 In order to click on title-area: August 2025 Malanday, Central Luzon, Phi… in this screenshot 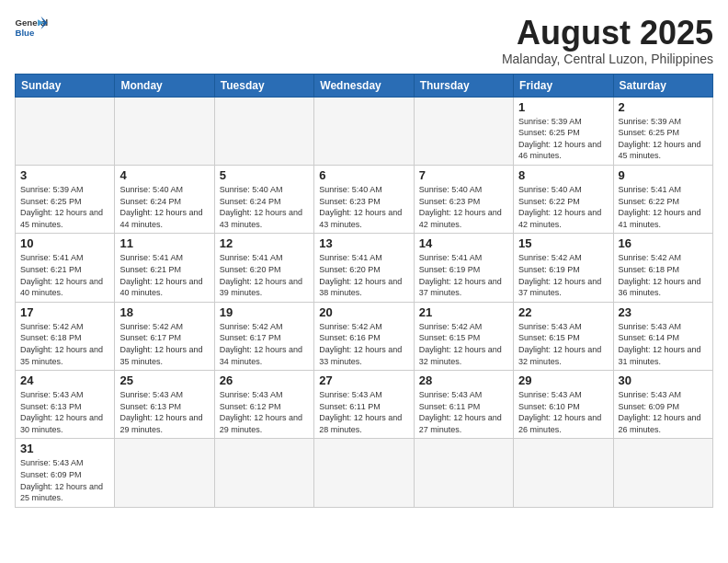, I will do `click(608, 40)`.